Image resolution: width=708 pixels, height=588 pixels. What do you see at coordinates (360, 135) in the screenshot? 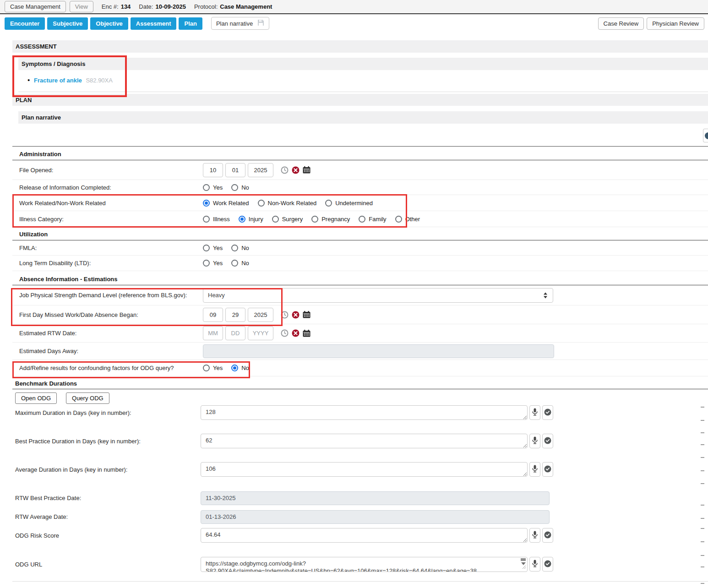
I see `plan-narrative-body` at bounding box center [360, 135].